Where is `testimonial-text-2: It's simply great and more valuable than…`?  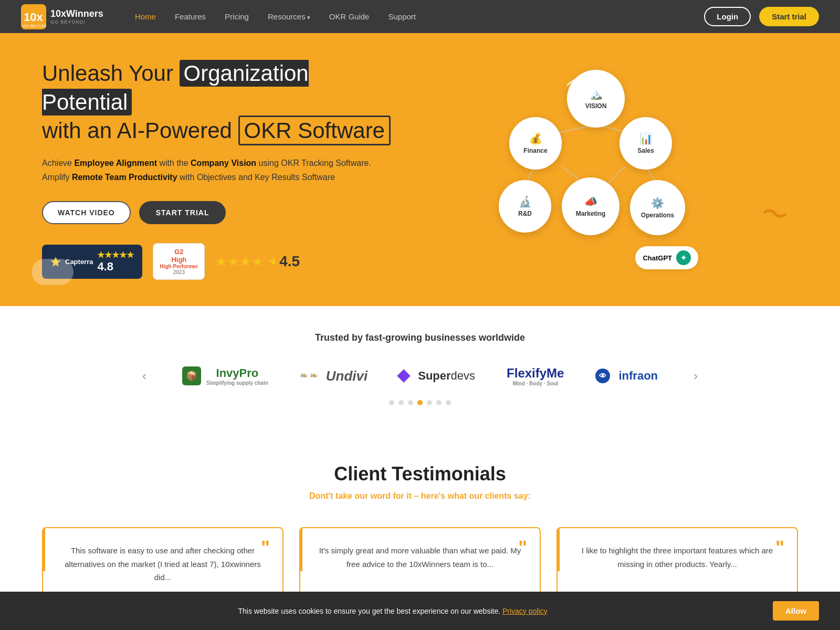
testimonial-text-2: It's simply great and more valuable than… is located at coordinates (420, 558).